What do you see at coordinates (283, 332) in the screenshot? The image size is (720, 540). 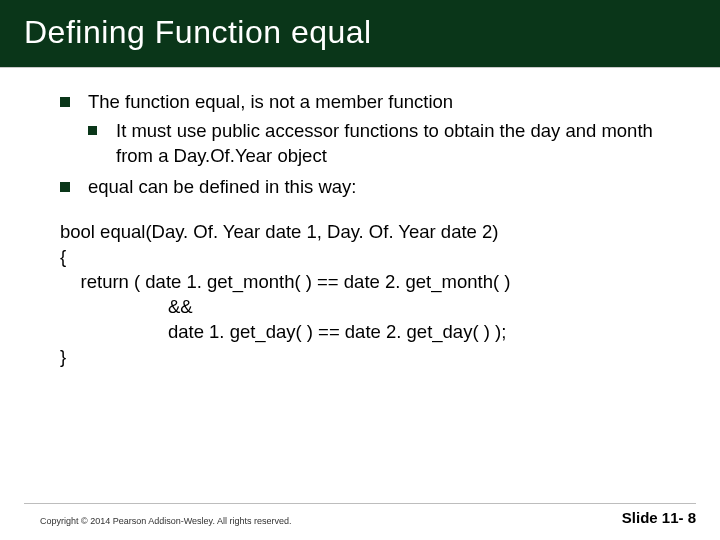 I see `code-line-5: date 1. get_day( ) == date 2. get_day( )…` at bounding box center [283, 332].